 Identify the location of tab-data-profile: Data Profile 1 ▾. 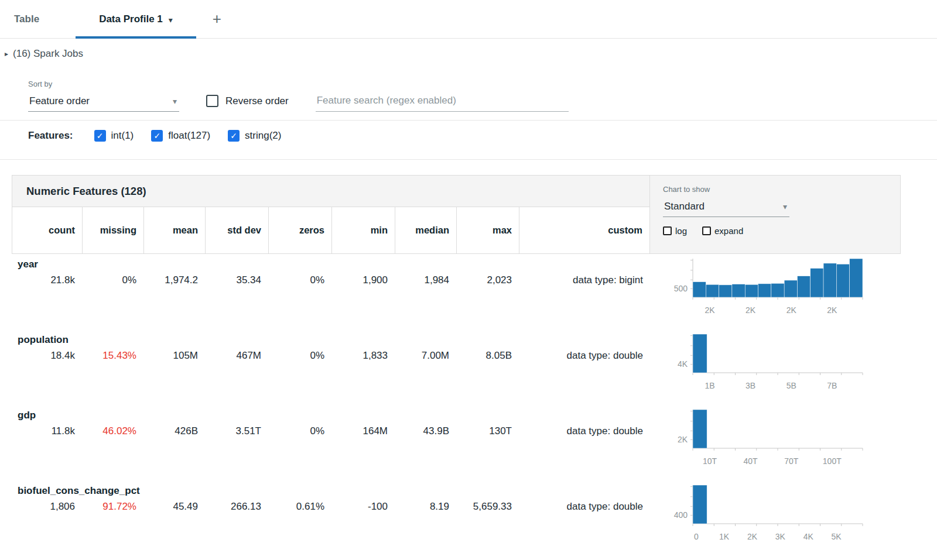
(136, 19).